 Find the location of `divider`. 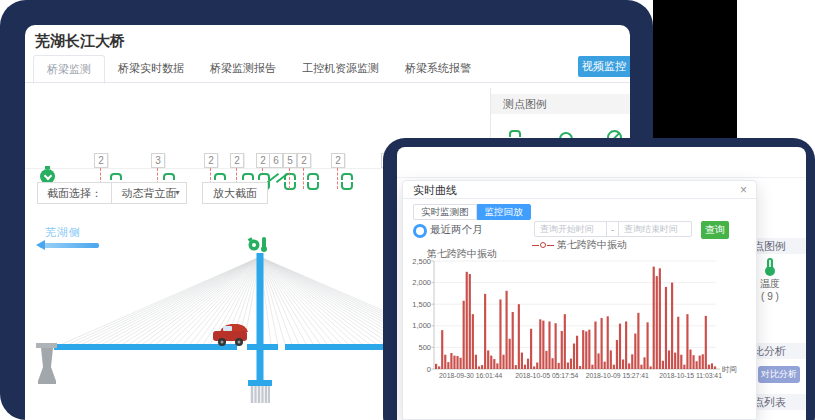

divider is located at coordinates (602, 178).